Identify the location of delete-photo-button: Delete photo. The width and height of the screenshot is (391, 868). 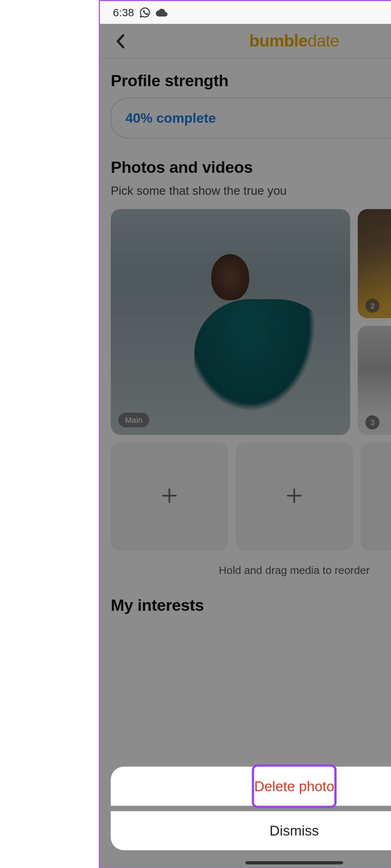
(294, 786).